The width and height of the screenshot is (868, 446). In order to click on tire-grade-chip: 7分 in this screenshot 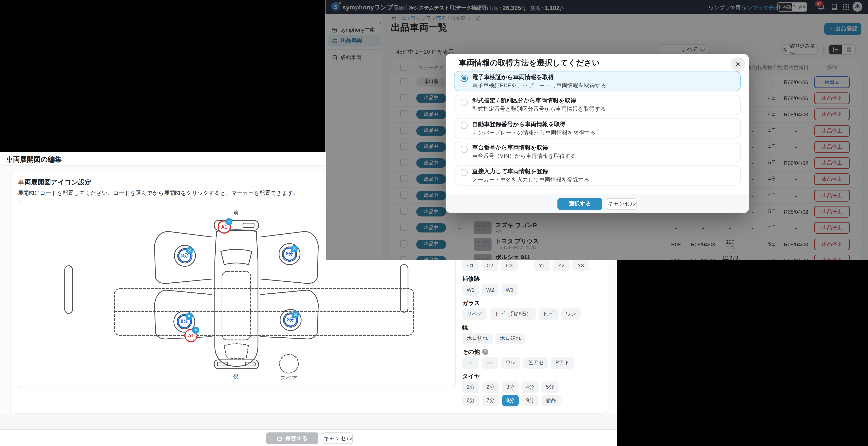, I will do `click(491, 400)`.